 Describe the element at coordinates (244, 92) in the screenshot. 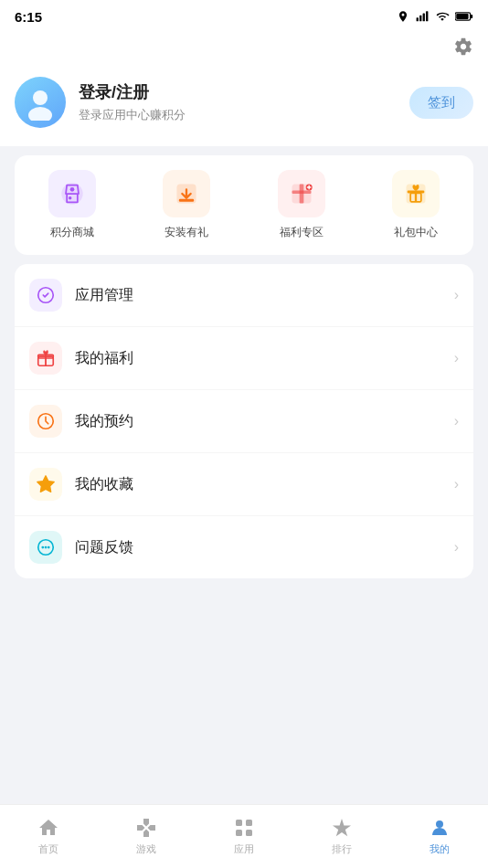

I see `login-title: 登录/注册` at that location.